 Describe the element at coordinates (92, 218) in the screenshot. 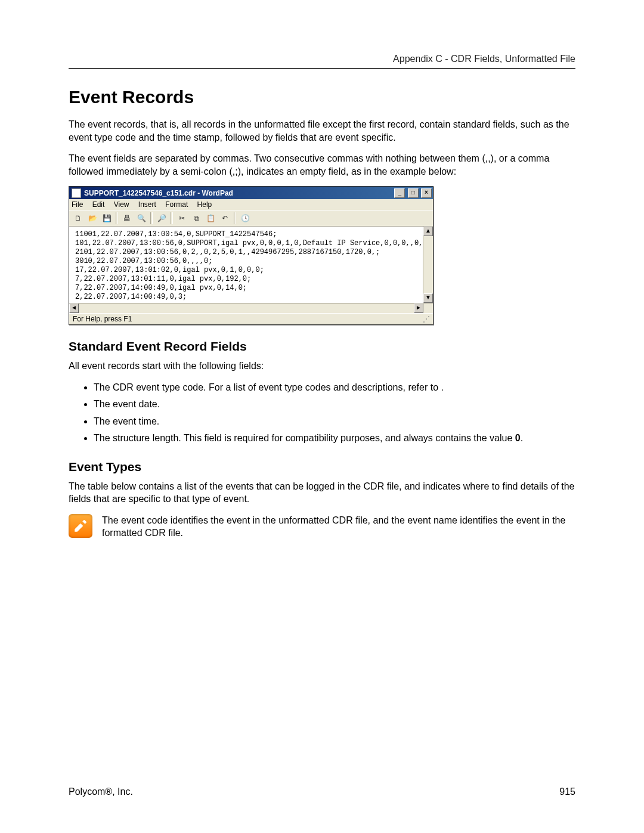

I see `open-icon: 📂` at that location.